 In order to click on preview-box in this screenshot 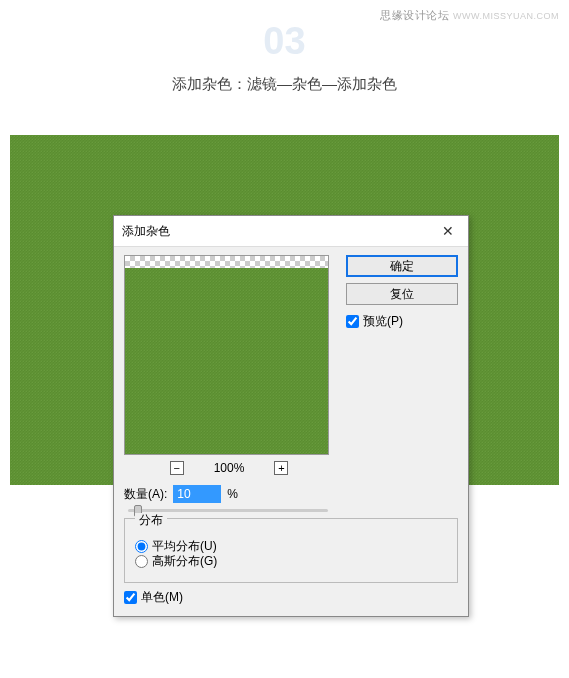, I will do `click(226, 355)`.